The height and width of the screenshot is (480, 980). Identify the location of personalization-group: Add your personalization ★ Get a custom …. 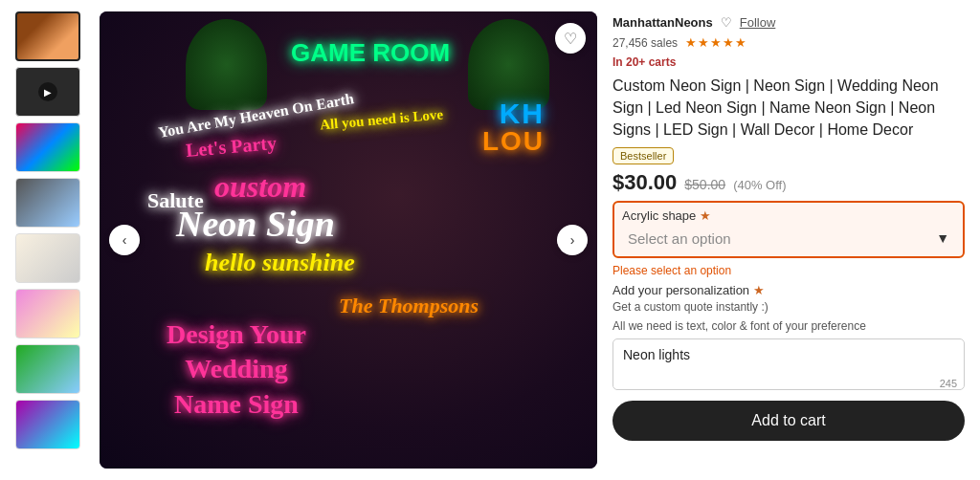
(789, 298).